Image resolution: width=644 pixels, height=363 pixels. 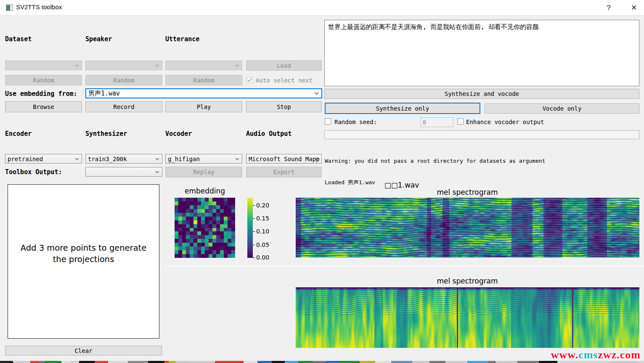 What do you see at coordinates (468, 318) in the screenshot?
I see `mel-spectrogram-target` at bounding box center [468, 318].